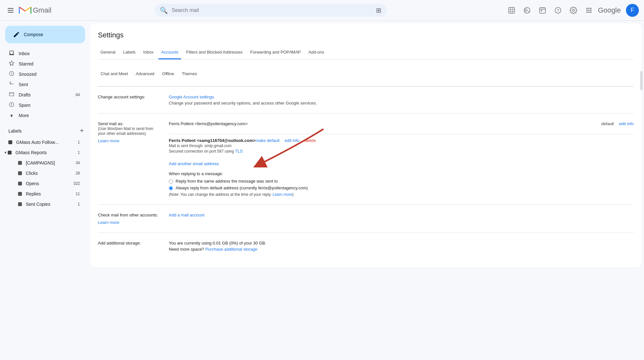 The height and width of the screenshot is (360, 644). Describe the element at coordinates (130, 223) in the screenshot. I see `check-mail-learn-more: Learn more` at that location.